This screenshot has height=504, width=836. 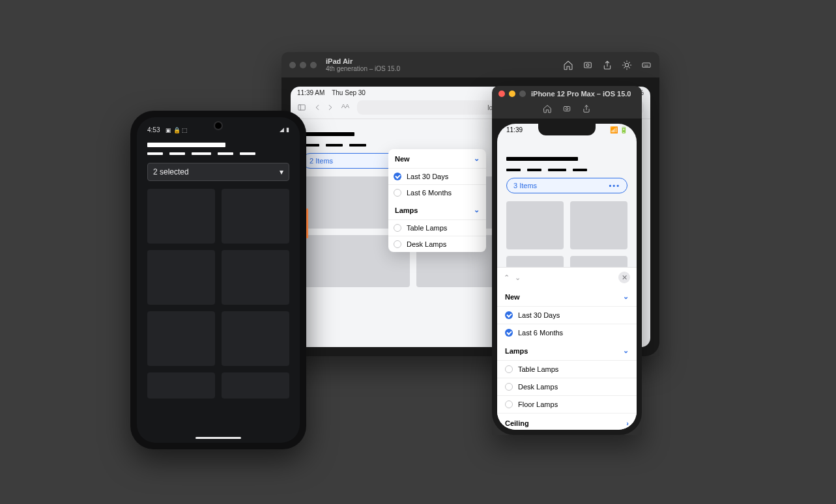 What do you see at coordinates (317, 107) in the screenshot?
I see `back-icon` at bounding box center [317, 107].